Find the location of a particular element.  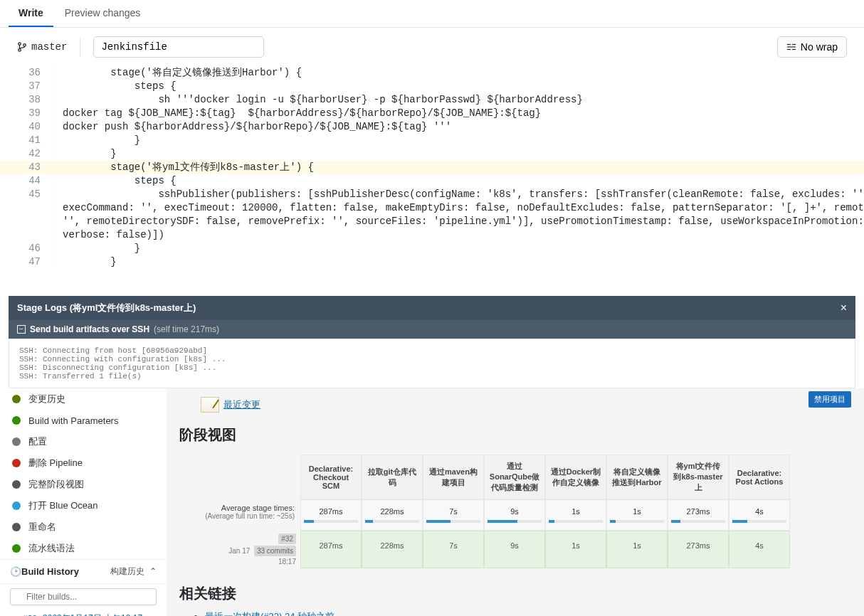

stage-header: 将yml文件传到k8s-master上 is located at coordinates (698, 477).